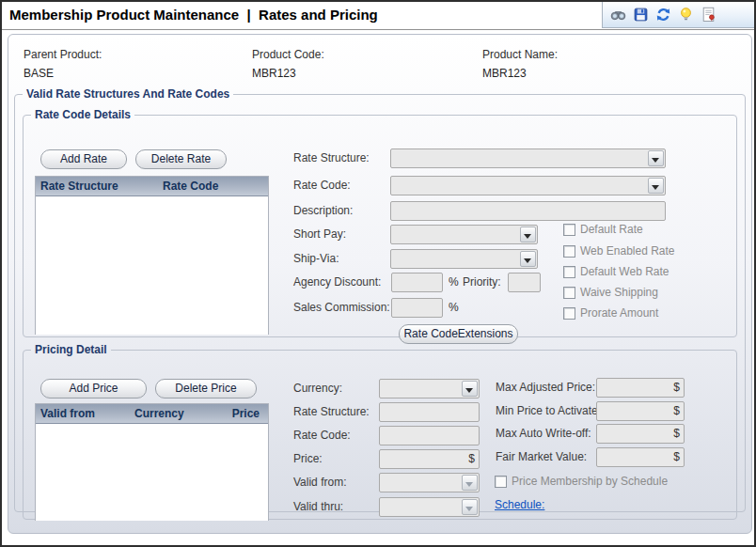  I want to click on agency-discount-suffix: %, so click(453, 282).